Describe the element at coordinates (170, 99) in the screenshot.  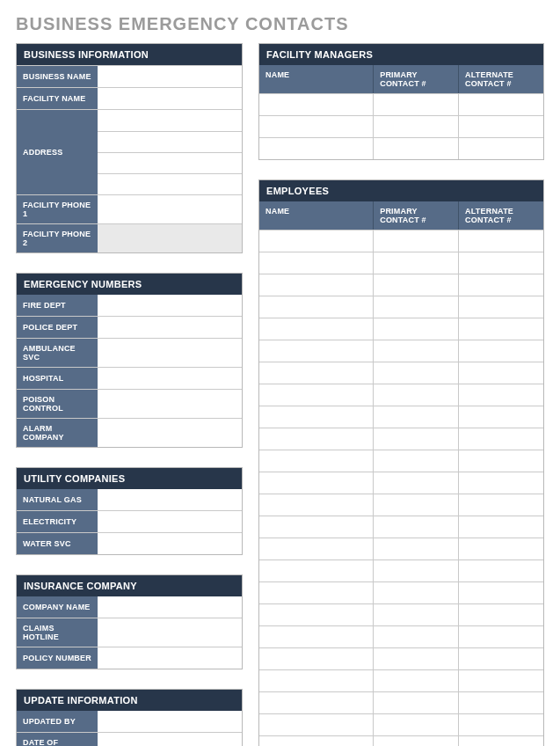
I see `facility-name-input` at that location.